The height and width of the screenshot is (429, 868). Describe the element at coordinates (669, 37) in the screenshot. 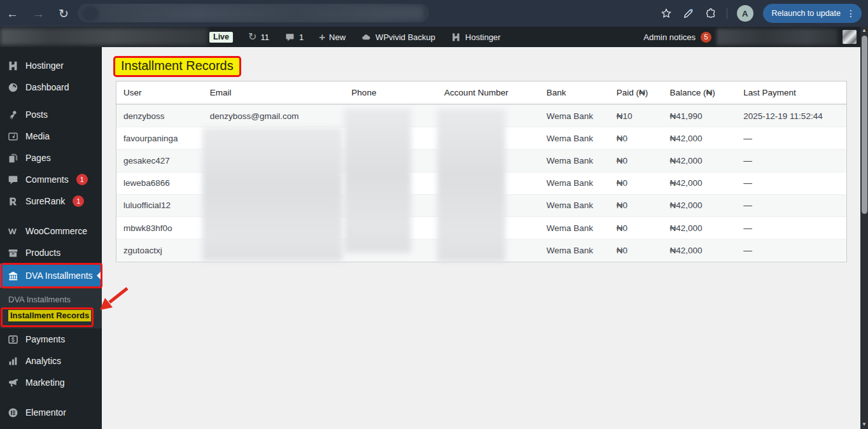

I see `admin-notices-label: Admin notices` at that location.